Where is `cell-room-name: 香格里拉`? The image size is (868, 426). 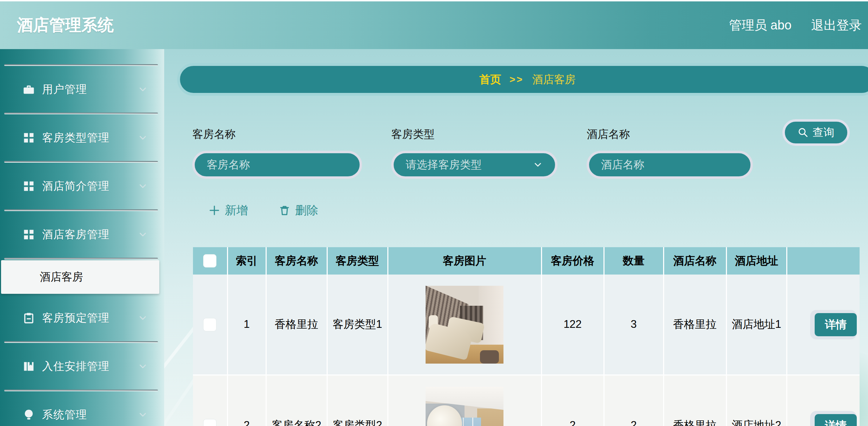 cell-room-name: 香格里拉 is located at coordinates (296, 325).